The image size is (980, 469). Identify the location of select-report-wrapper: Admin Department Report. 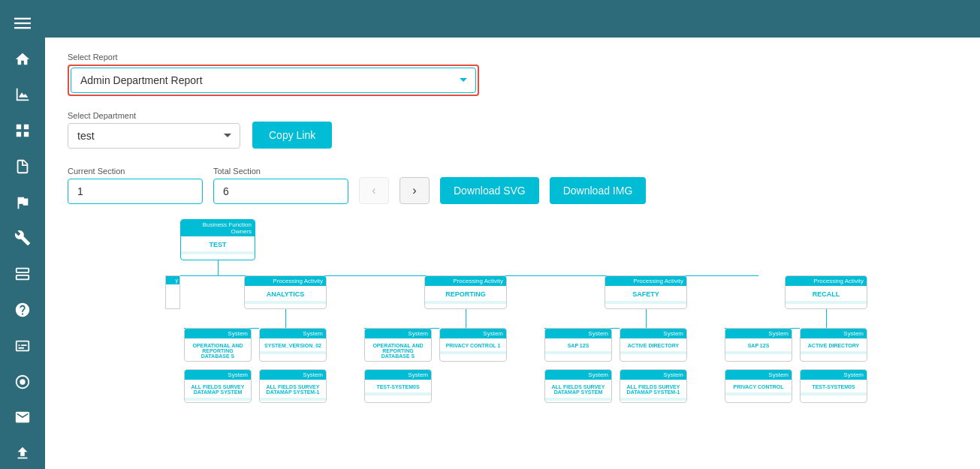
(273, 80).